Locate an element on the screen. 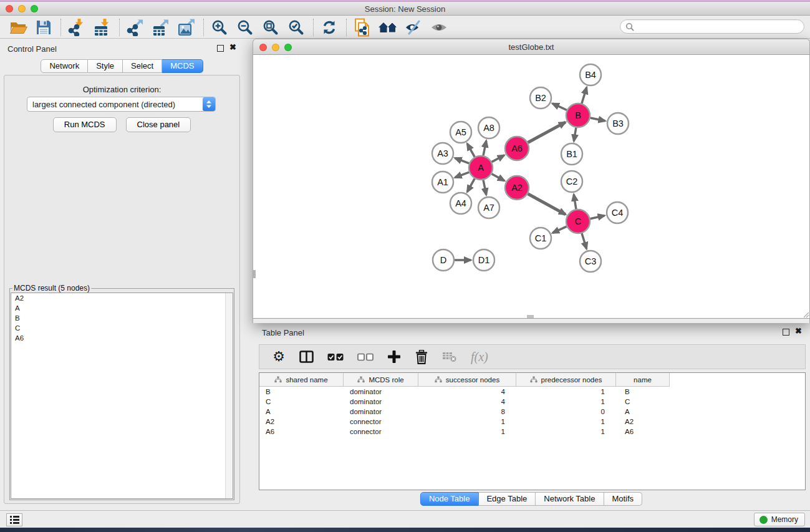  table-row: Adominator80A is located at coordinates (533, 412).